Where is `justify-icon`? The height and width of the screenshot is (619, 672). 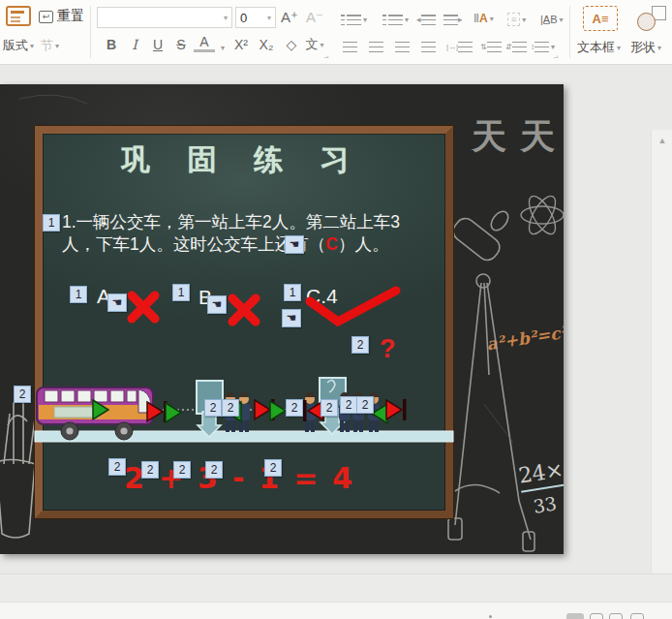
justify-icon is located at coordinates (428, 46).